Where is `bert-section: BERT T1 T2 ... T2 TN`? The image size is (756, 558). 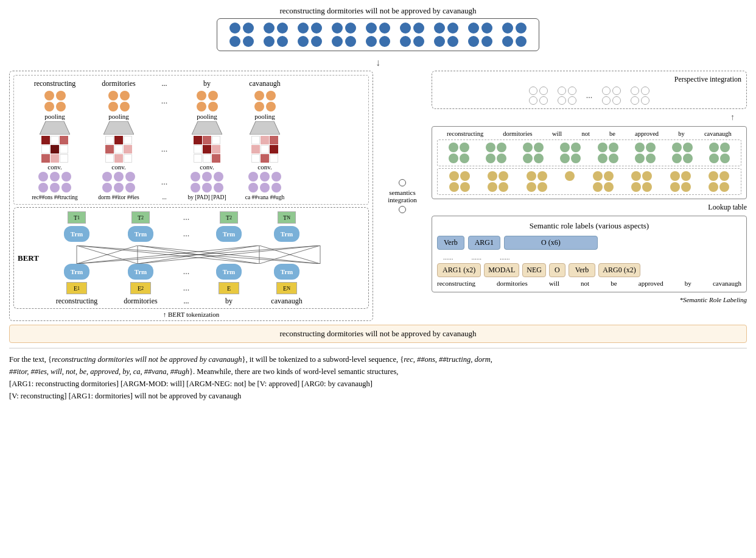 bert-section: BERT T1 T2 ... T2 TN is located at coordinates (191, 258).